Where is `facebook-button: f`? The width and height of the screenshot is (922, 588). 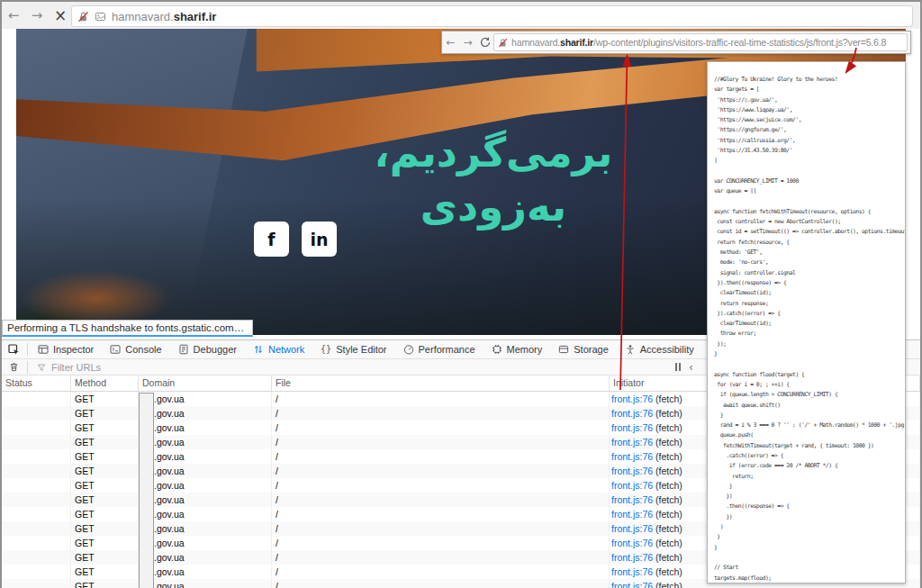
facebook-button: f is located at coordinates (272, 240).